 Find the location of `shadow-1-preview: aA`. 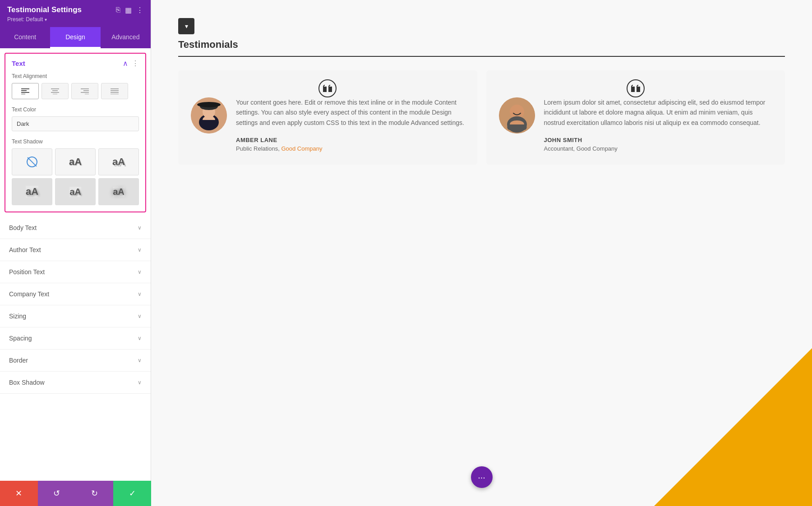

shadow-1-preview: aA is located at coordinates (75, 162).